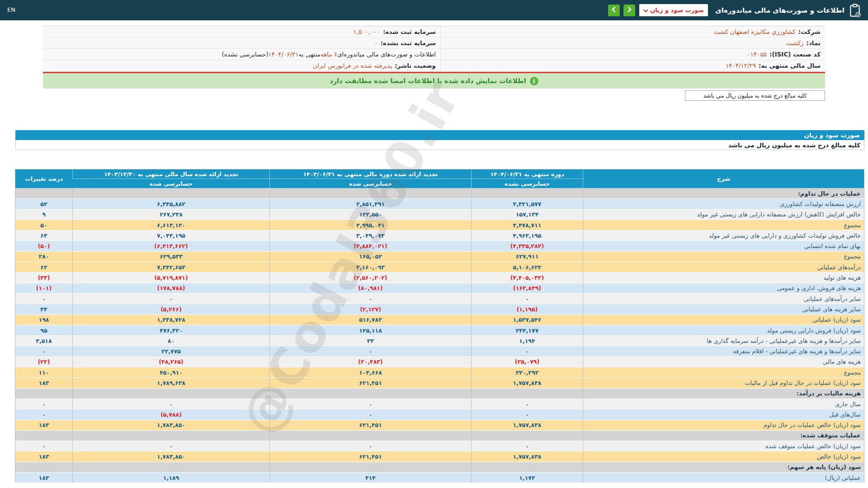  What do you see at coordinates (674, 10) in the screenshot?
I see `statement-select: صورت سود و زیان` at bounding box center [674, 10].